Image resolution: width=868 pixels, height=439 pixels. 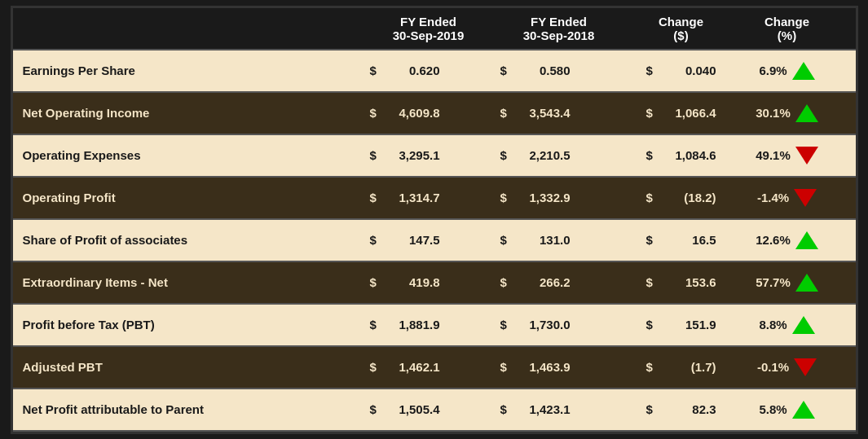 I want to click on change-pct-cell: 57.7%, so click(x=787, y=283).